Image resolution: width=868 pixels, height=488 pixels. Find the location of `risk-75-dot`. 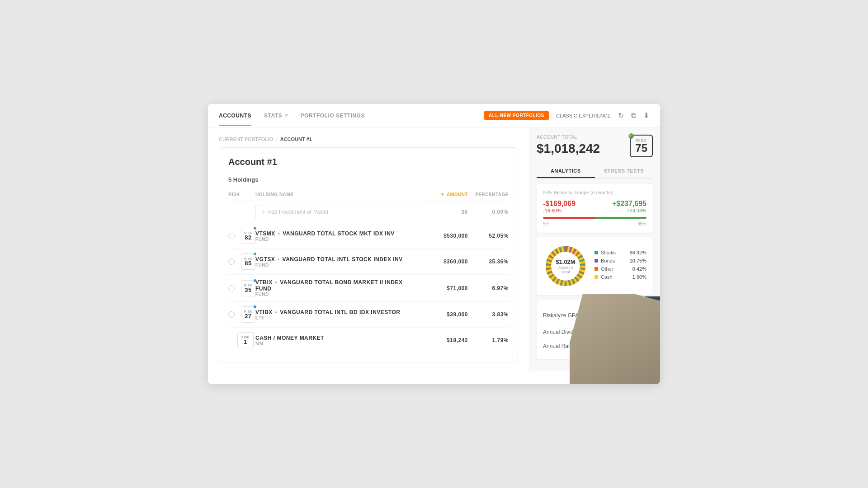

risk-75-dot is located at coordinates (631, 136).